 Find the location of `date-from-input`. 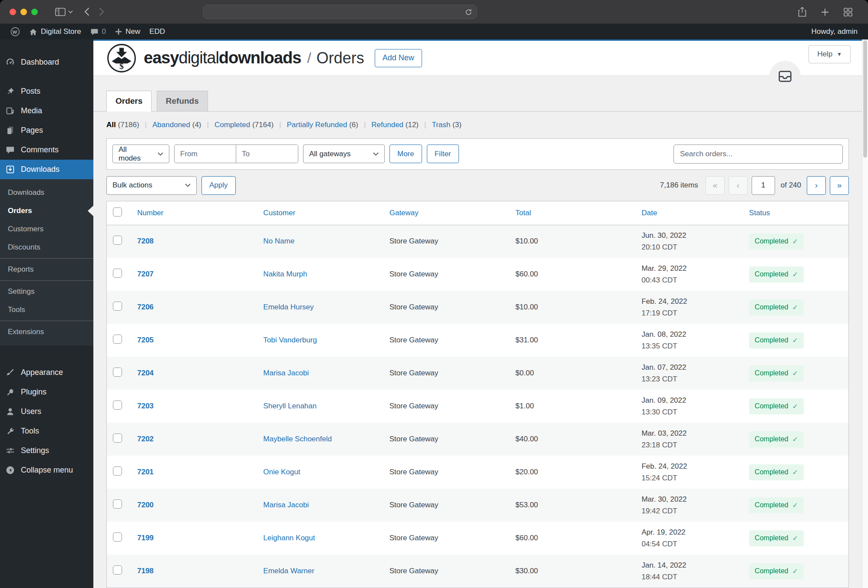

date-from-input is located at coordinates (205, 154).